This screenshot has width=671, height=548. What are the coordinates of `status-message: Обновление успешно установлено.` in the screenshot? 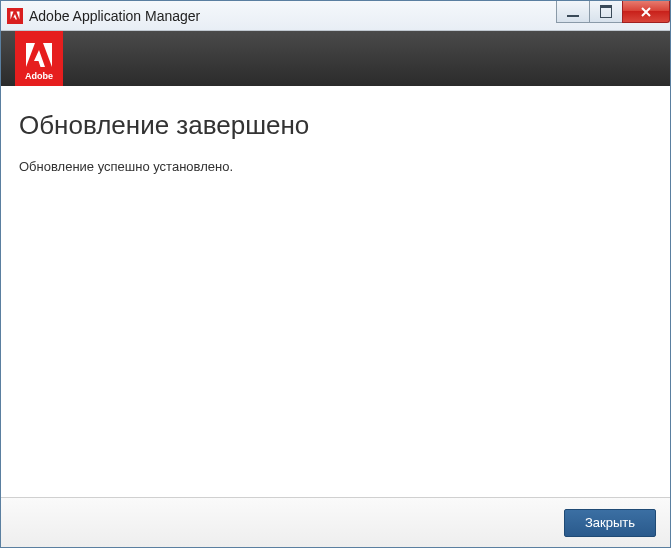 It's located at (336, 166).